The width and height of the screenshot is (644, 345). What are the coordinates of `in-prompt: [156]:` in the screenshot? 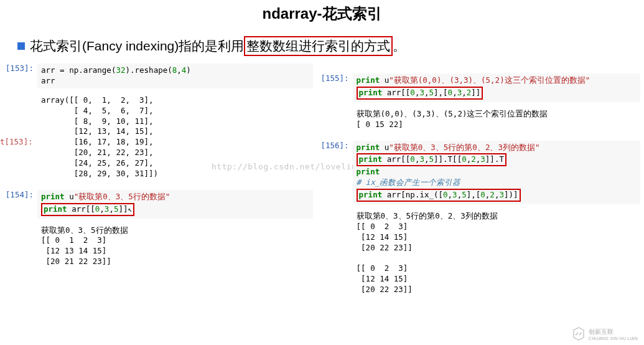 It's located at (336, 172).